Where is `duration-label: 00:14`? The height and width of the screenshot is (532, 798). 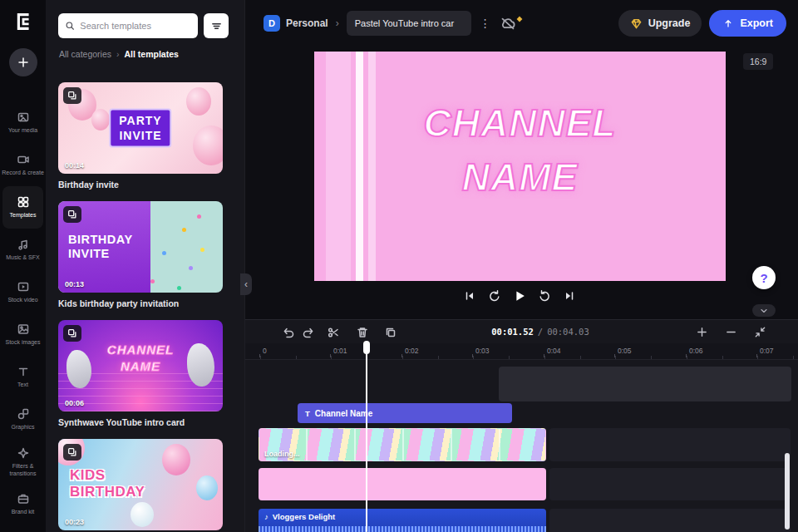
duration-label: 00:14 is located at coordinates (75, 165).